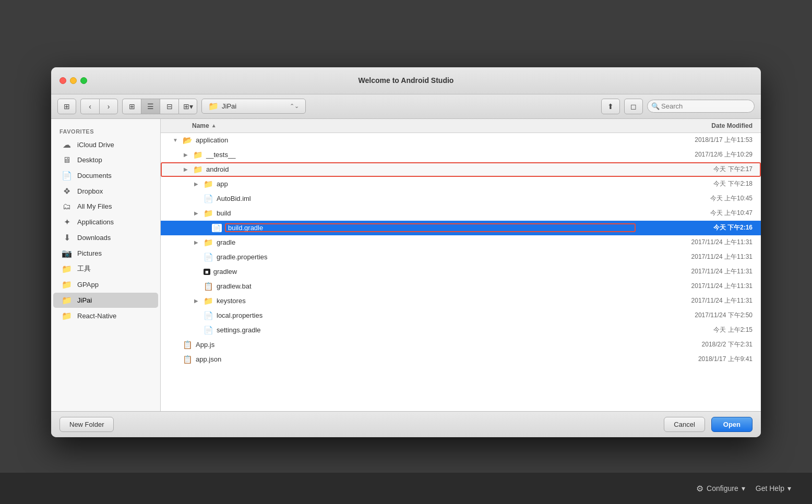  What do you see at coordinates (87, 425) in the screenshot?
I see `new-folder-button: New Folder` at bounding box center [87, 425].